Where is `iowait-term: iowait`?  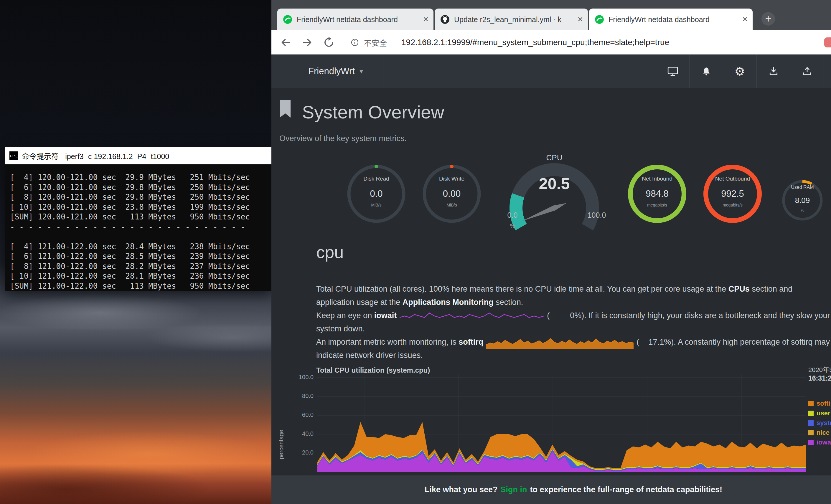
iowait-term: iowait is located at coordinates (386, 316).